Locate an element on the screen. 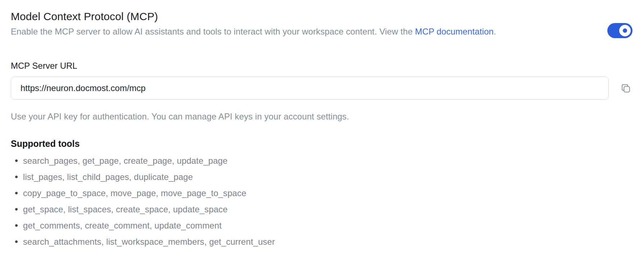 The width and height of the screenshot is (644, 280). mcp-description-text: Enable the MCP server to allow AI assist… is located at coordinates (213, 32).